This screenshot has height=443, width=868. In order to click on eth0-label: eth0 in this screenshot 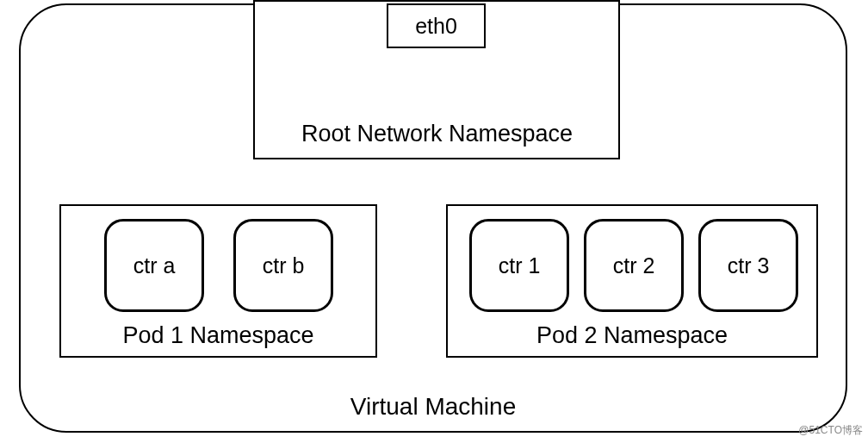, I will do `click(436, 26)`.